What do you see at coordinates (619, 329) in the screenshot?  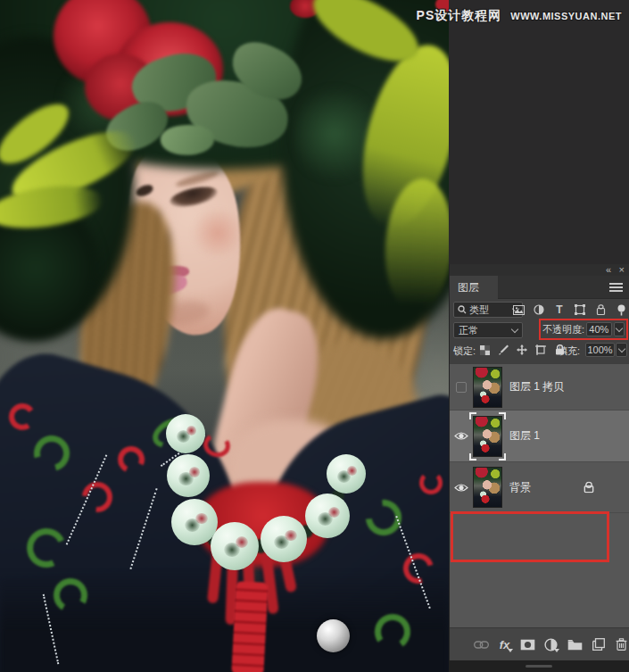 I see `opacity-dropdown-button` at bounding box center [619, 329].